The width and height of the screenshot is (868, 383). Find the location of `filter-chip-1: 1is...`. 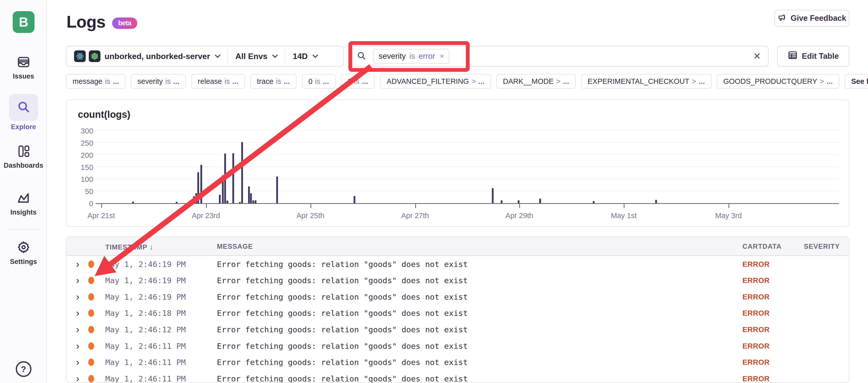

filter-chip-1: 1is... is located at coordinates (358, 81).